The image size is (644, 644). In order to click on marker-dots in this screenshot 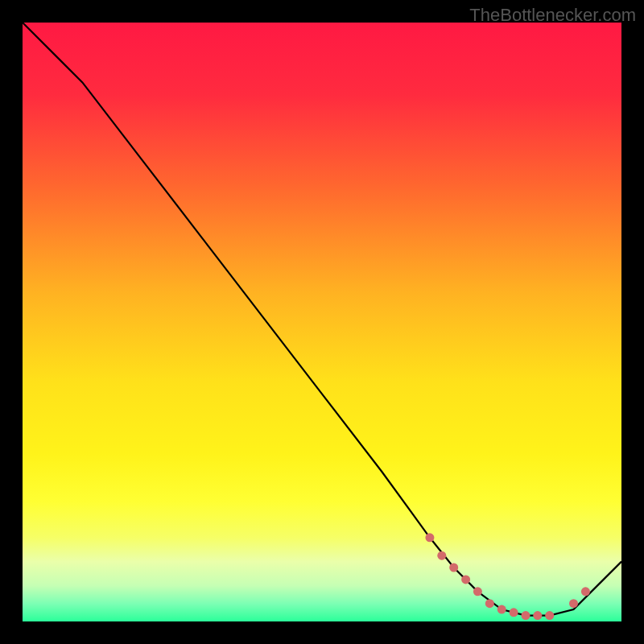, I will do `click(507, 576)`.